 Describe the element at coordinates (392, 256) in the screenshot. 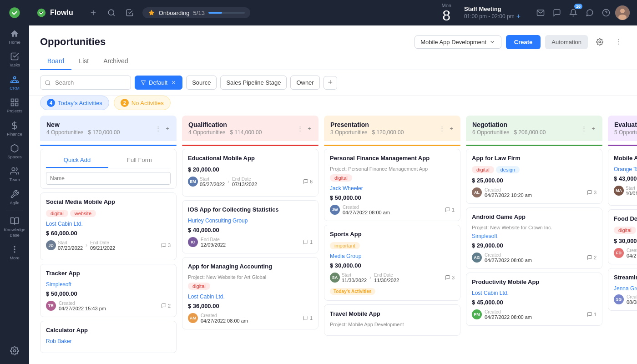

I see `card-company: Media Group` at that location.